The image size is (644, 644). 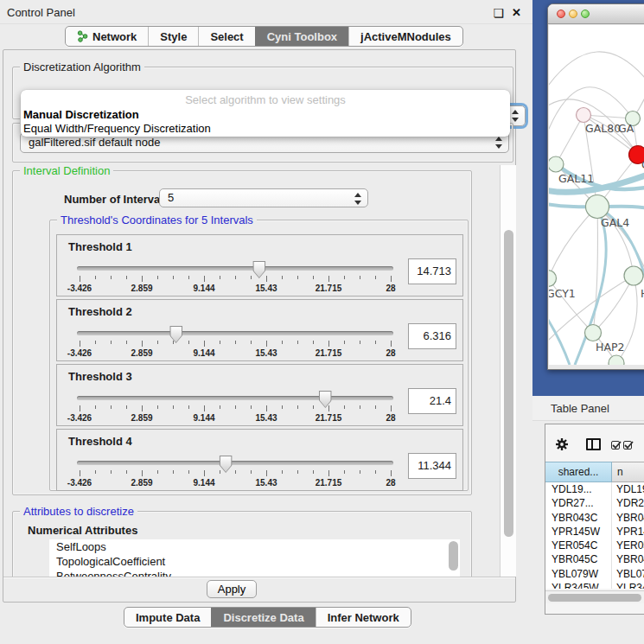 I want to click on tab-cyni-toolbox: Cyni Toolbox, so click(x=302, y=36).